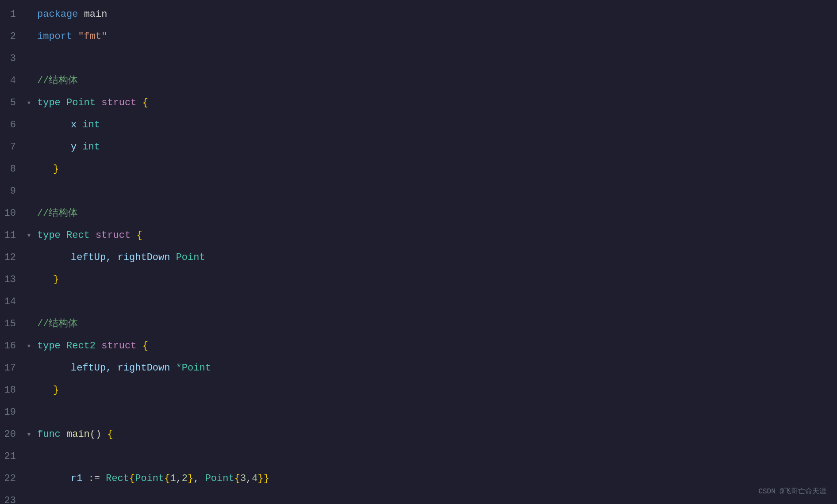 This screenshot has height=504, width=837. I want to click on code-line-20: 20▾func main() {, so click(418, 435).